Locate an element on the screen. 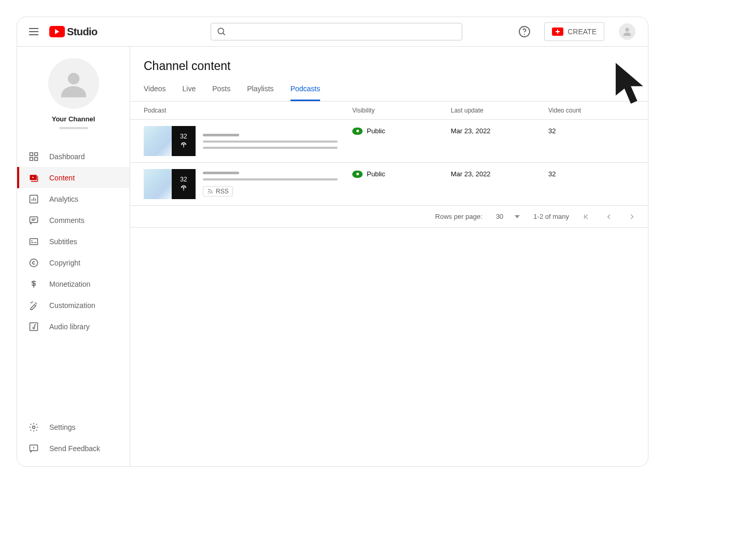  search-input is located at coordinates (344, 32).